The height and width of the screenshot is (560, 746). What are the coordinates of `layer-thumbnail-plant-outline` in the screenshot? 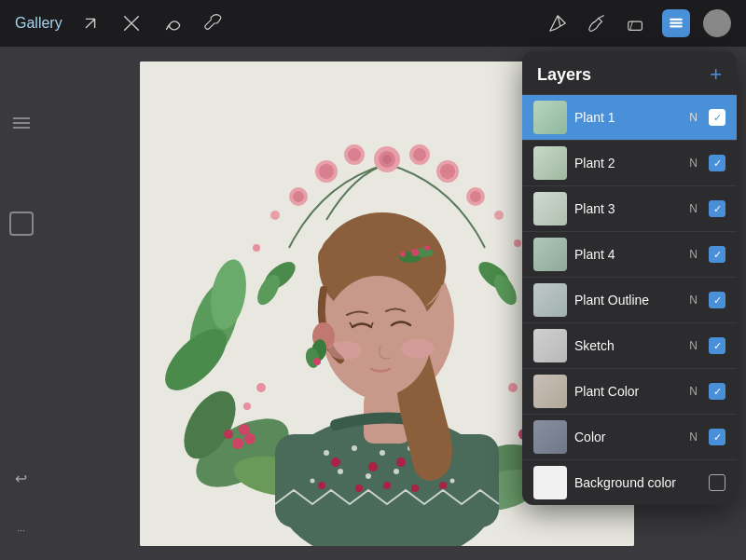 It's located at (550, 300).